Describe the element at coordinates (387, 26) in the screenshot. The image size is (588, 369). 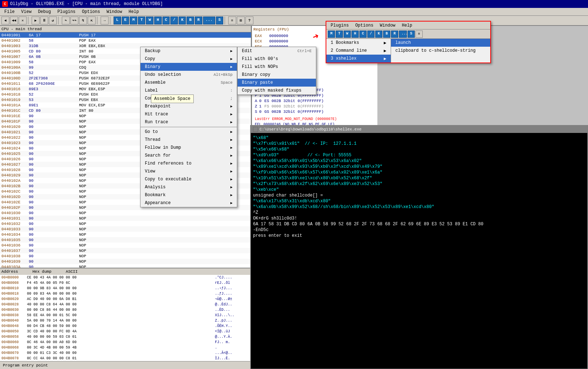
I see `plugins-menu-window: Window` at that location.